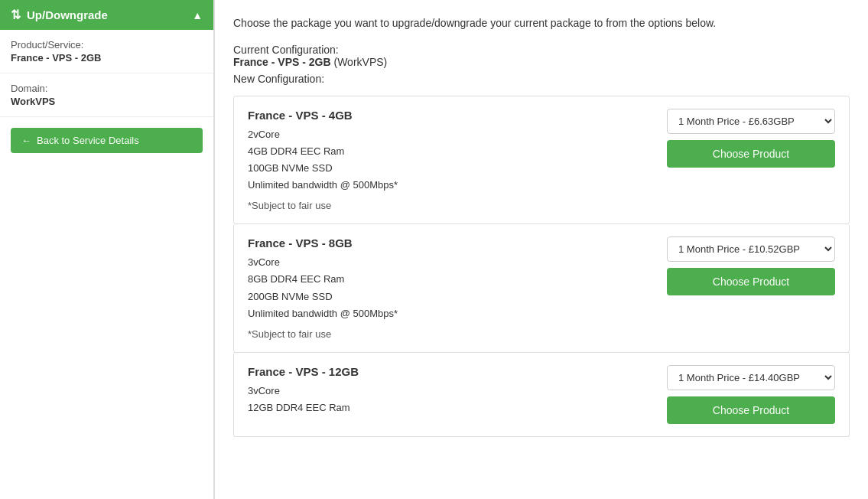 This screenshot has width=868, height=499. I want to click on sidebar-header-left: ⇅ Up/Downgrade, so click(60, 15).